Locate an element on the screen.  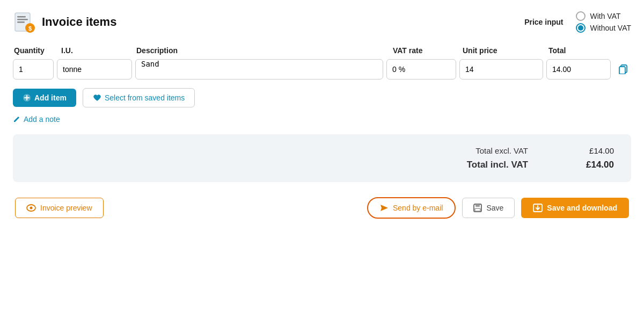
add-item-label: Add item is located at coordinates (50, 98).